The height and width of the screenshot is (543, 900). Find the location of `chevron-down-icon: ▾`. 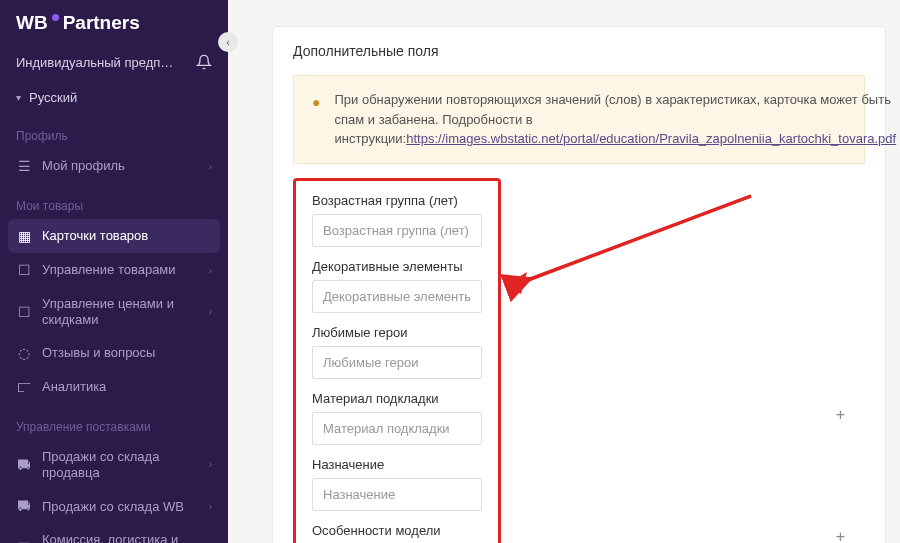

chevron-down-icon: ▾ is located at coordinates (18, 98).